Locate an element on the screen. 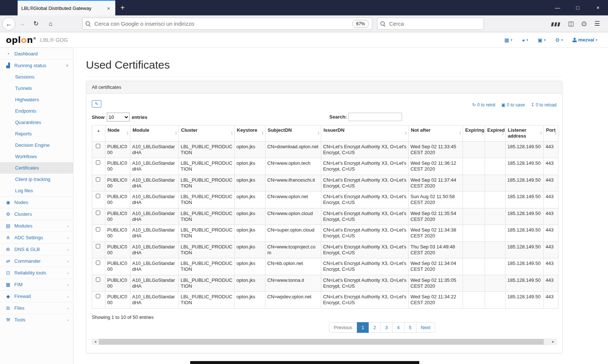  save-menu: ▣▾ is located at coordinates (542, 40).